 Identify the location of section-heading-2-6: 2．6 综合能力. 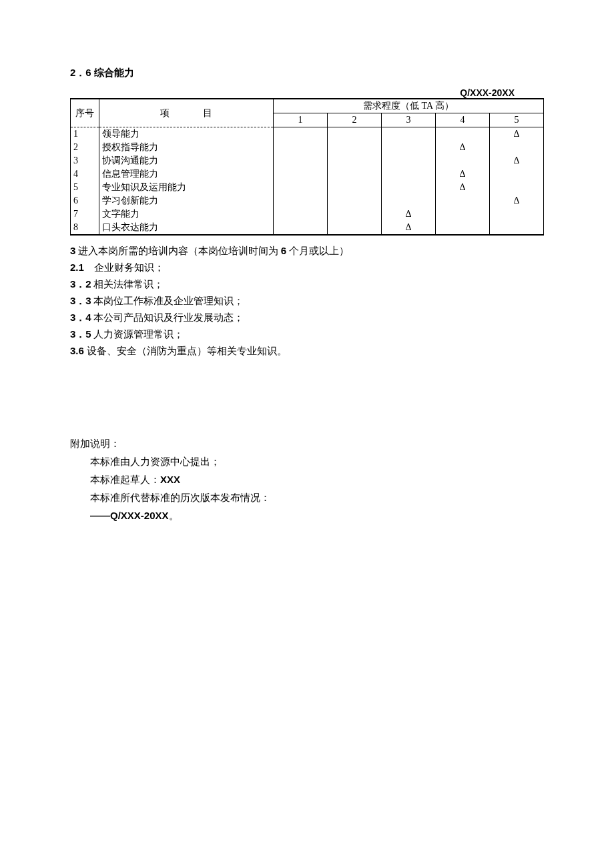
(307, 73).